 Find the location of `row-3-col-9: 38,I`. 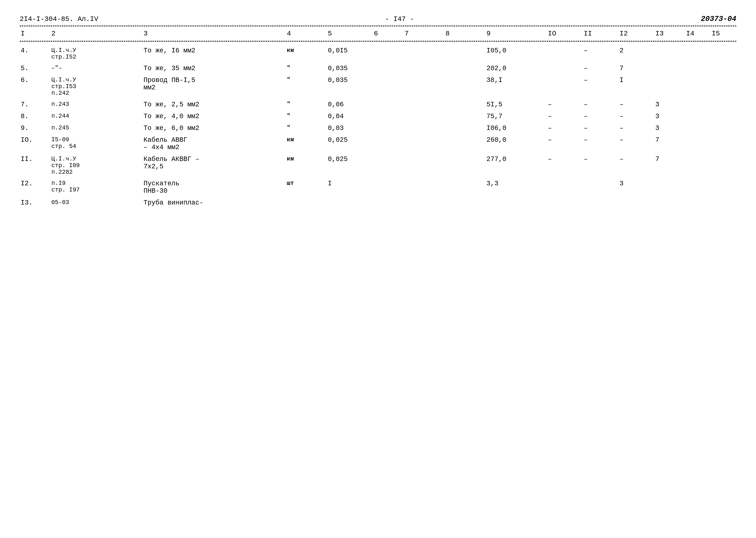

row-3-col-9: 38,I is located at coordinates (516, 85).